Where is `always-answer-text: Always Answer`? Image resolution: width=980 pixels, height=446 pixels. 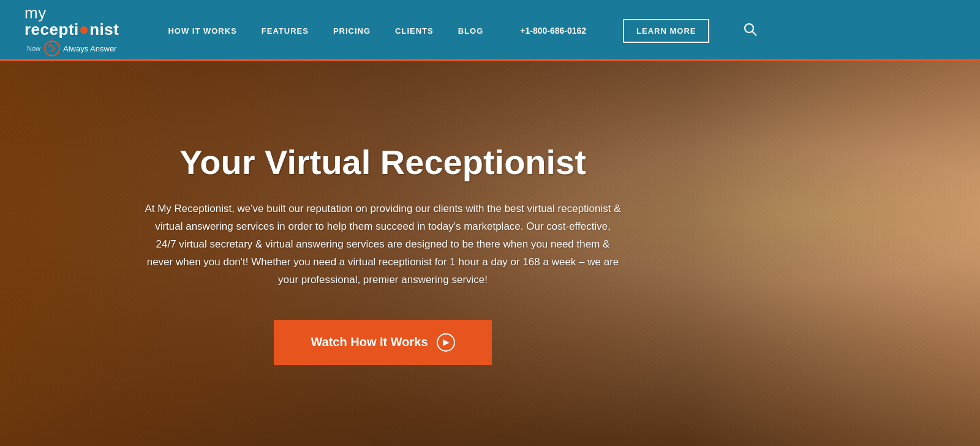
always-answer-text: Always Answer is located at coordinates (89, 49).